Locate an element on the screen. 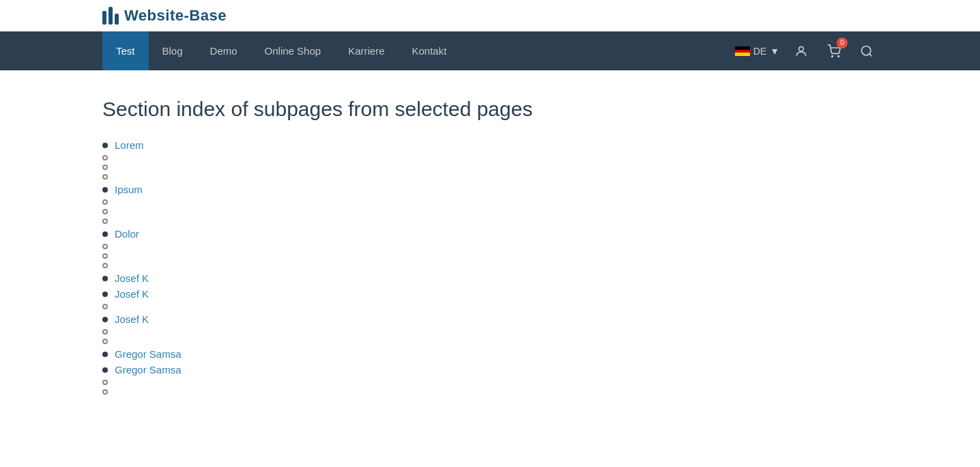 This screenshot has height=467, width=980. nav-link-karriere: Karriere is located at coordinates (366, 51).